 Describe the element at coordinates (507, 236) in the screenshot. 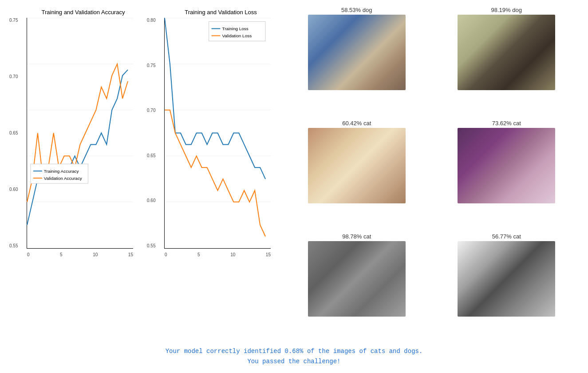

I see `image-label-5: 56.77% cat` at that location.